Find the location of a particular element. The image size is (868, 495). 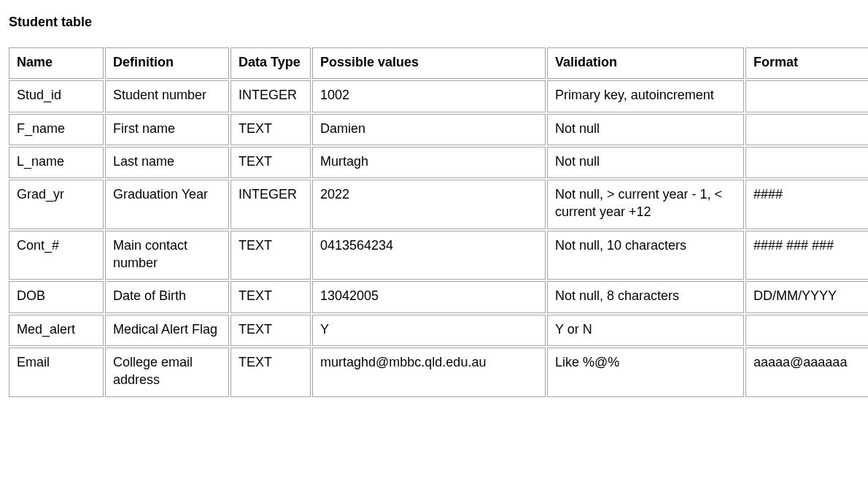

cell-validation: Y or N is located at coordinates (646, 330).